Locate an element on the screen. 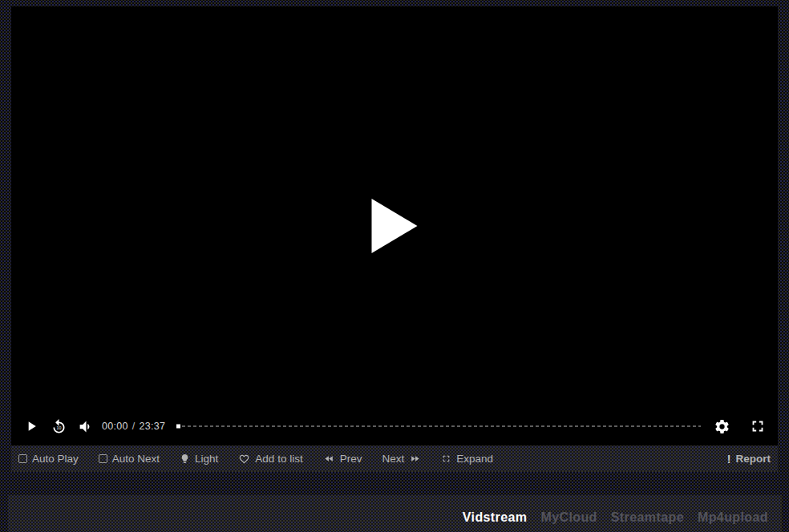 The width and height of the screenshot is (789, 532). prev-episode-button: Prev is located at coordinates (343, 458).